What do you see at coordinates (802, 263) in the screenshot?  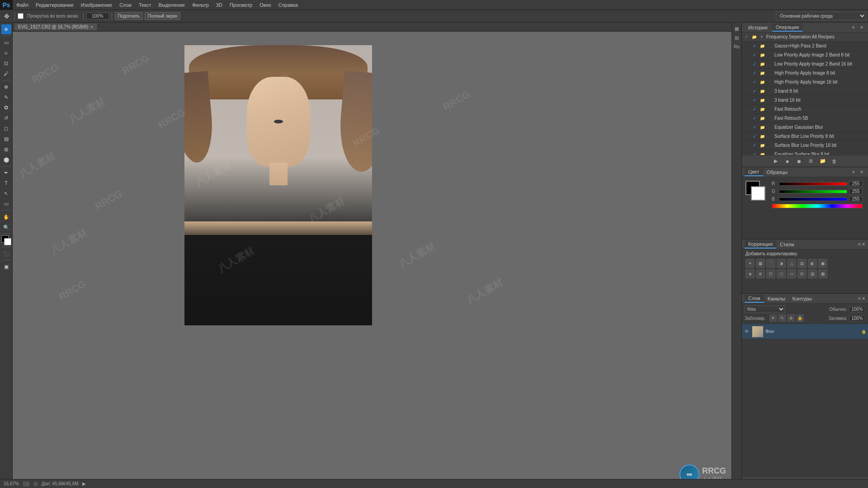 I see `hsl-icon: ▤` at bounding box center [802, 263].